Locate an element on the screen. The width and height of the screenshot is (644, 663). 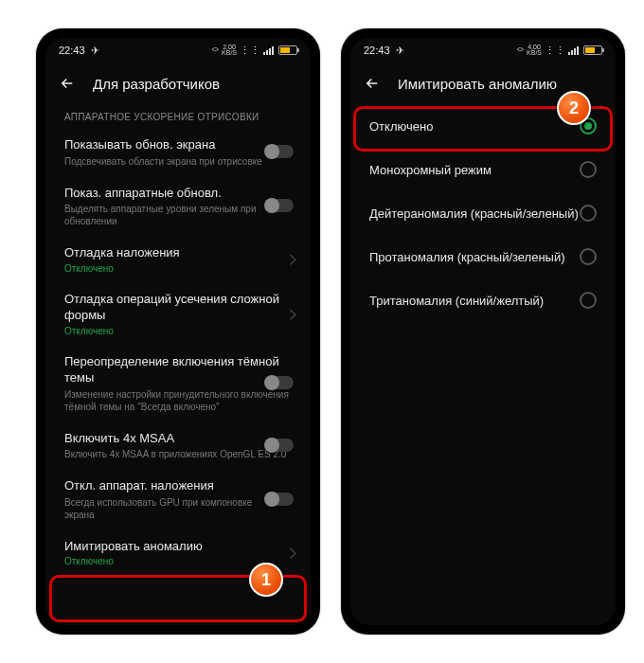
option-deuteranomaly: Дейтераномалия (красный/зеленый) is located at coordinates (483, 213).